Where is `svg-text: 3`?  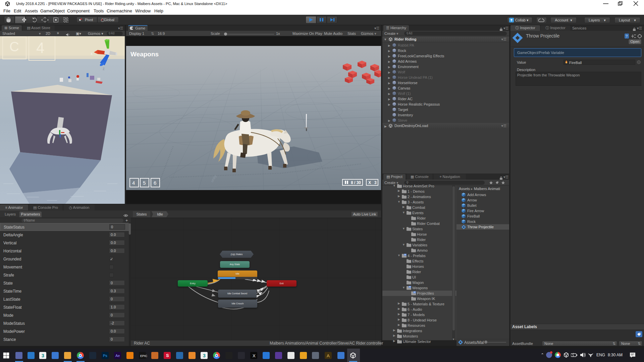 svg-text: 3 is located at coordinates (376, 183).